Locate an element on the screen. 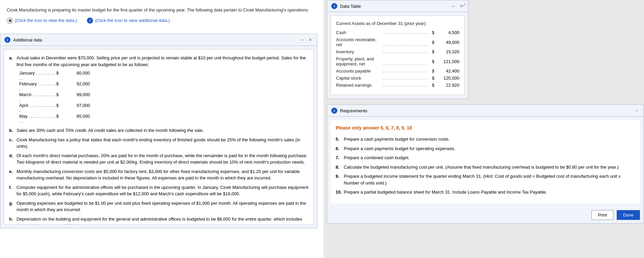  additional-data-title: Additional data is located at coordinates (28, 40).